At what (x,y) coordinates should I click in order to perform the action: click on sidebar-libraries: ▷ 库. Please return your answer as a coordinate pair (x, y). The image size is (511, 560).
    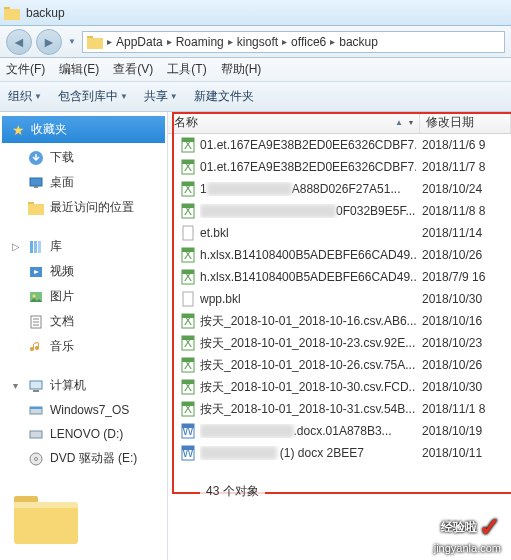
    Looking at the image, I should click on (84, 246).